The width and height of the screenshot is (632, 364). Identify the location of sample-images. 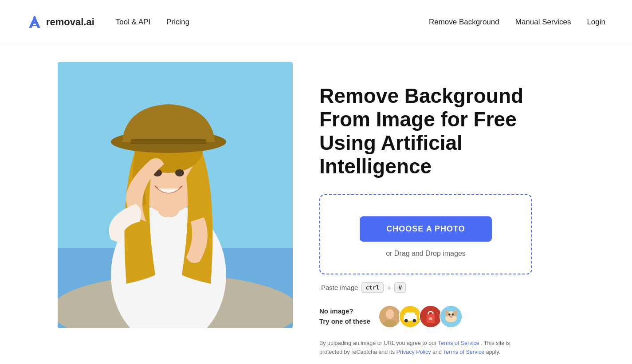
(420, 317).